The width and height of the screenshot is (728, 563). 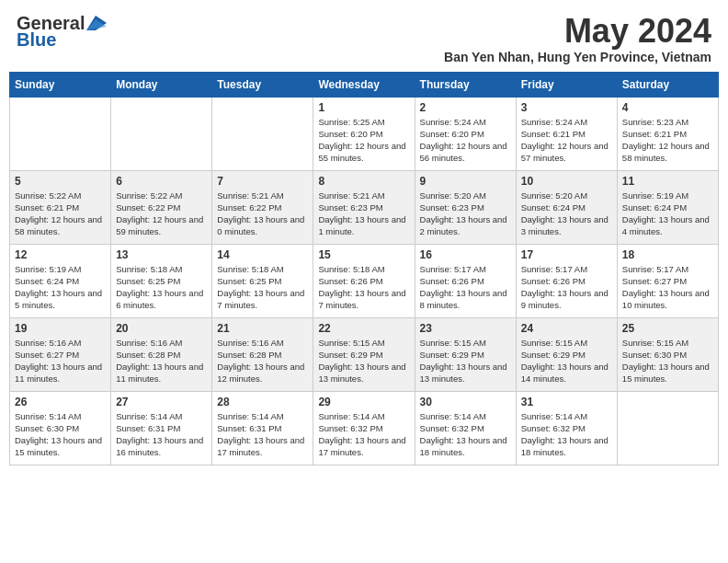 What do you see at coordinates (364, 85) in the screenshot?
I see `calendar-header-row: Sunday Monday Tuesday Wednesday Thursday…` at bounding box center [364, 85].